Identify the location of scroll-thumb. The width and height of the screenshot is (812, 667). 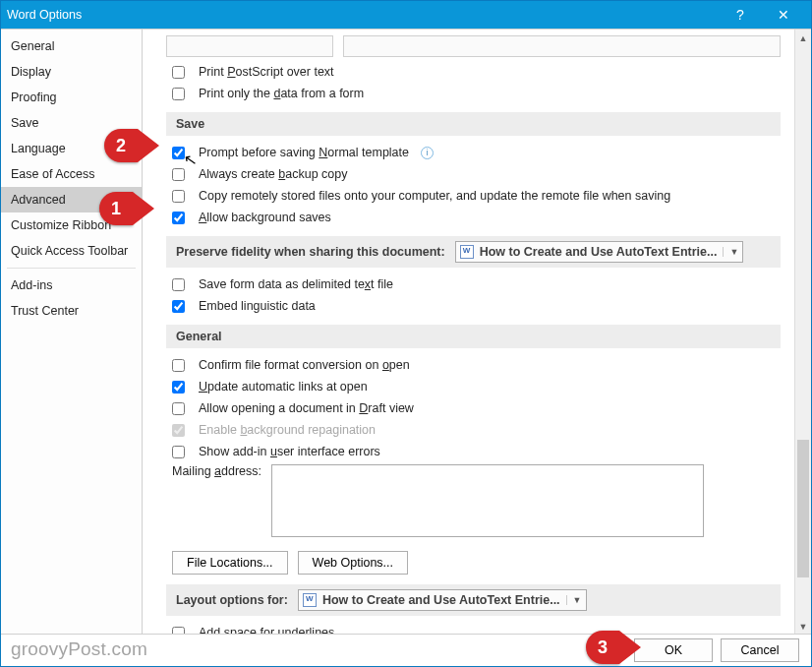
(803, 509).